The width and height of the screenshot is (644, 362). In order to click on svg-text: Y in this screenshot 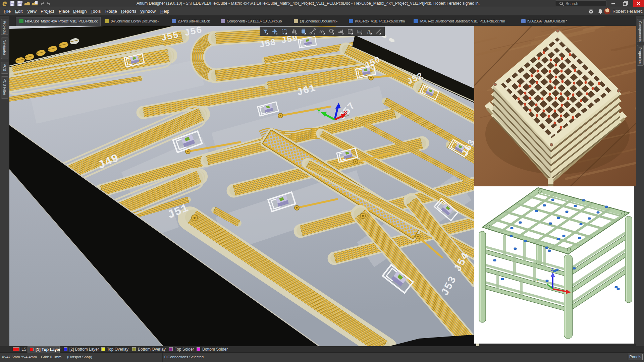, I will do `click(538, 280)`.